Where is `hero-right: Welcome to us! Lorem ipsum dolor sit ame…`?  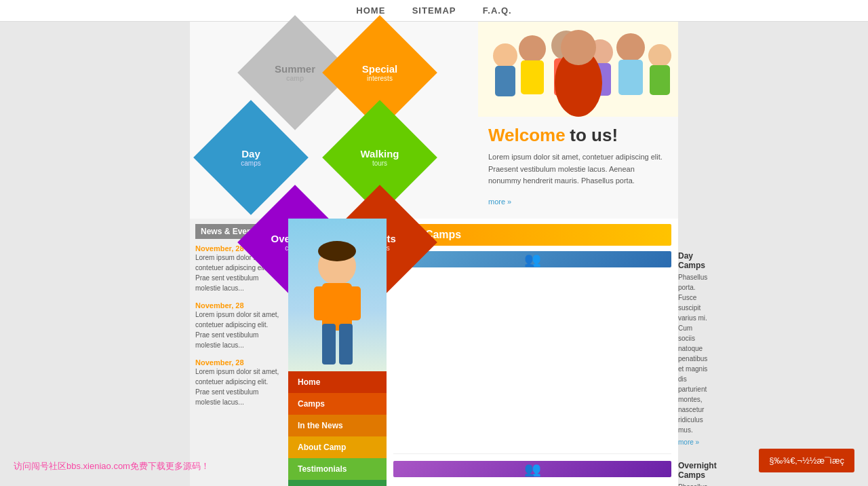
hero-right: Welcome to us! Lorem ipsum dolor sit ame… is located at coordinates (578, 120).